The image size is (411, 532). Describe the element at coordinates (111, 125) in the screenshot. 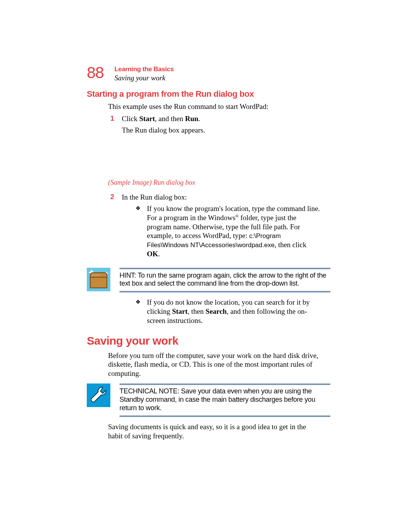

I see `step-number: 1` at that location.